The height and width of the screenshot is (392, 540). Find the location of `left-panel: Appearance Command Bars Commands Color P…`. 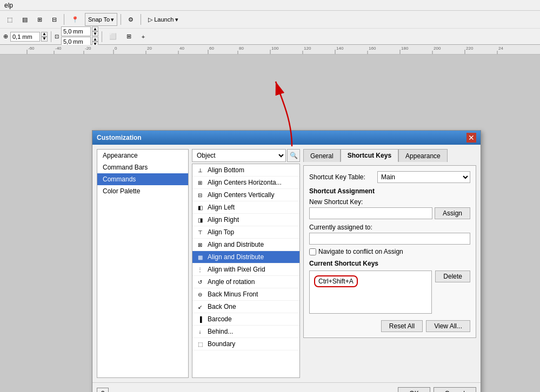

left-panel: Appearance Command Bars Commands Color P… is located at coordinates (143, 263).